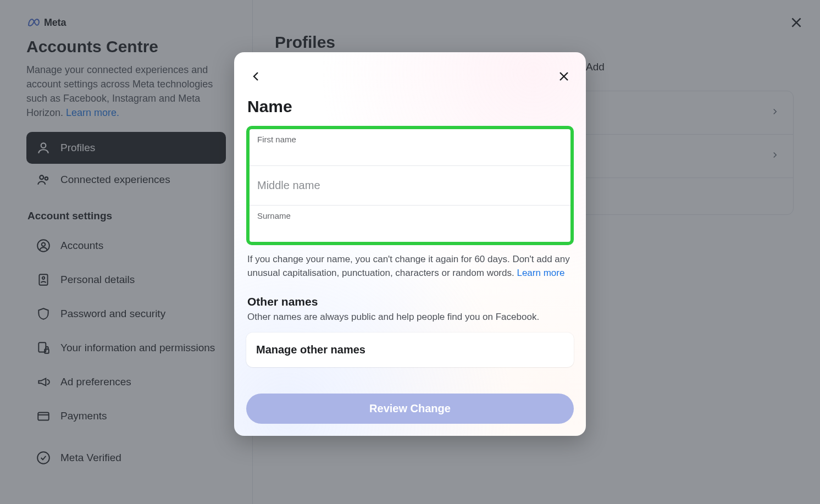  I want to click on first-name-input, so click(410, 153).